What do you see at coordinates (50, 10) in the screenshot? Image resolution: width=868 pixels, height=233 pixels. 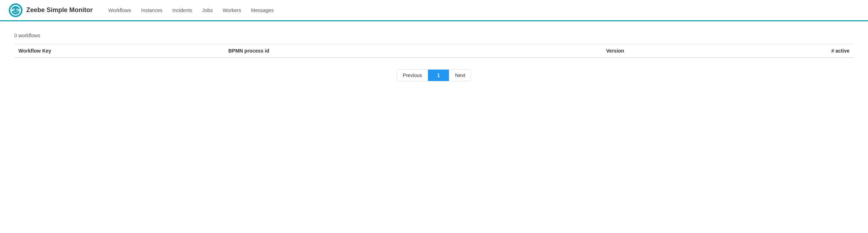 I see `brand-link: Zeebe Simple Monitor` at bounding box center [50, 10].